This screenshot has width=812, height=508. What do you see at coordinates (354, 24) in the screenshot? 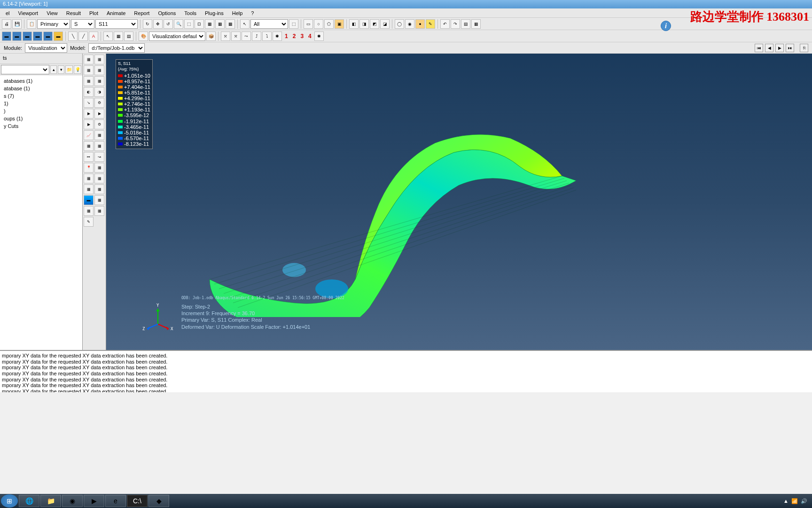
I see `cube1-icon: ◧` at bounding box center [354, 24].